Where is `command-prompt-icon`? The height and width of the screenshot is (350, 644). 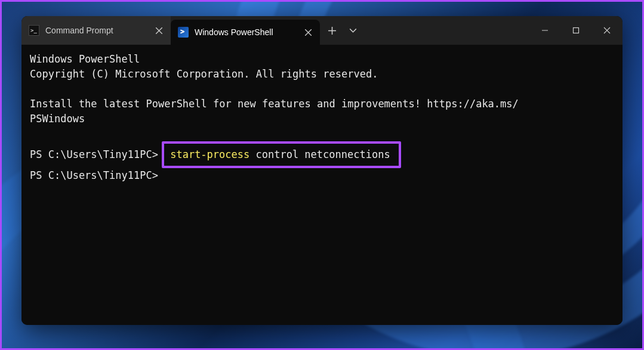
command-prompt-icon is located at coordinates (34, 30).